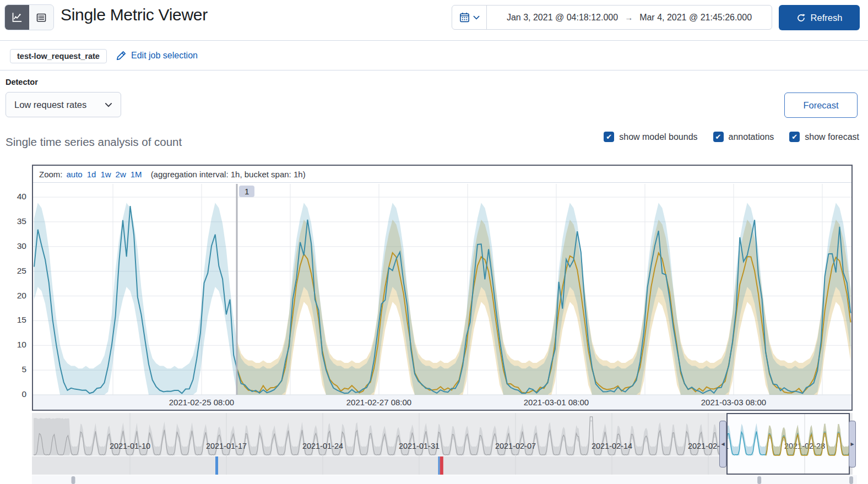 This screenshot has height=484, width=868. I want to click on y-tick-label: 10, so click(15, 345).